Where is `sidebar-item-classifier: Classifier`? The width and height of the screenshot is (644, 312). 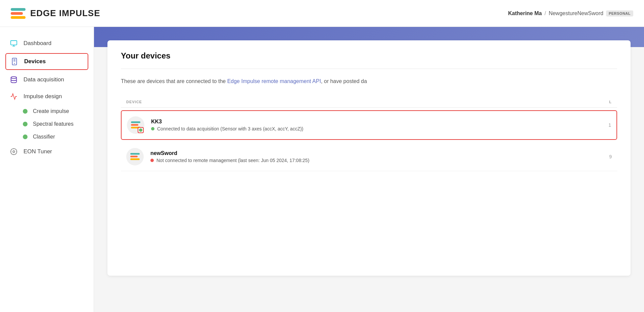 sidebar-item-classifier: Classifier is located at coordinates (58, 137).